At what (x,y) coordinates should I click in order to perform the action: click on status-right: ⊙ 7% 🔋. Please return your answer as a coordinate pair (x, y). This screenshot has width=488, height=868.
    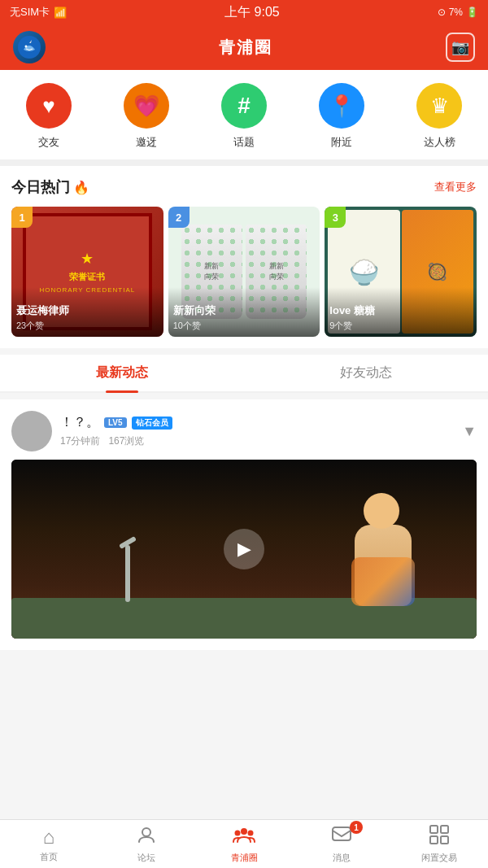
    Looking at the image, I should click on (458, 12).